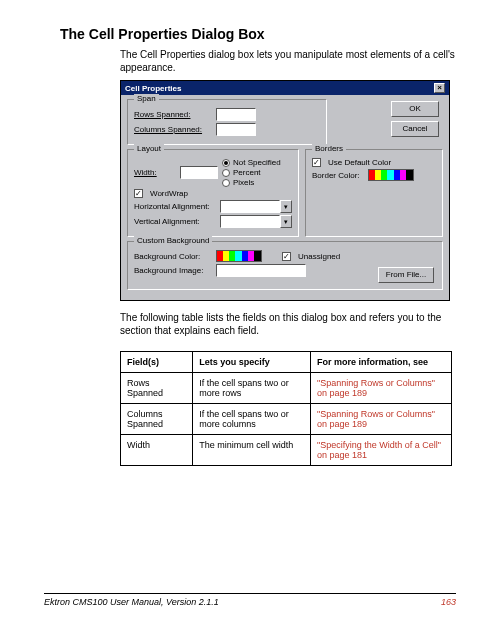 The width and height of the screenshot is (500, 633). Describe the element at coordinates (169, 194) in the screenshot. I see `wordwrap-label: WordWrap` at that location.